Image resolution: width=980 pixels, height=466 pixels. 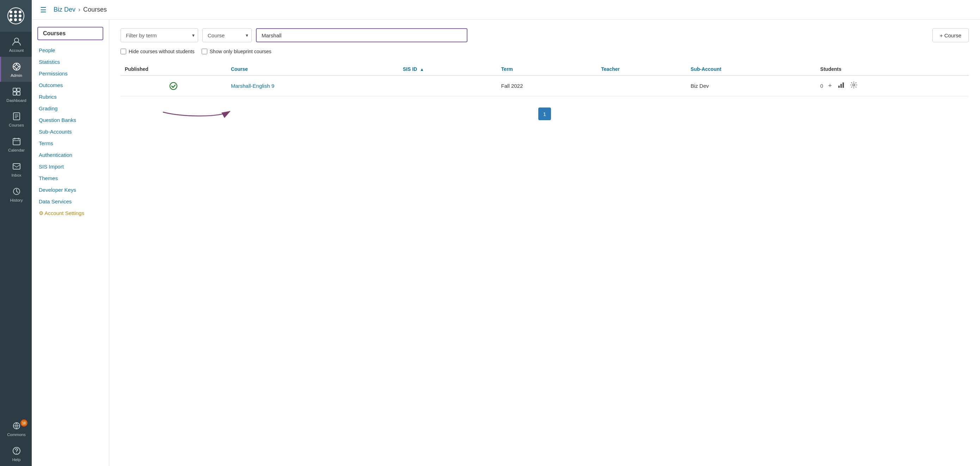 I want to click on col-students: Students, so click(x=892, y=69).